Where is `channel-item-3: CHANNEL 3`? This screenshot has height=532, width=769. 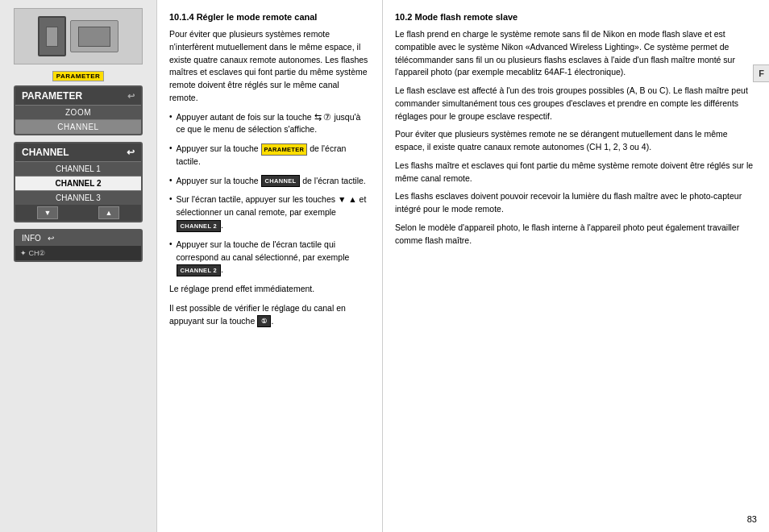
channel-item-3: CHANNEL 3 is located at coordinates (78, 197).